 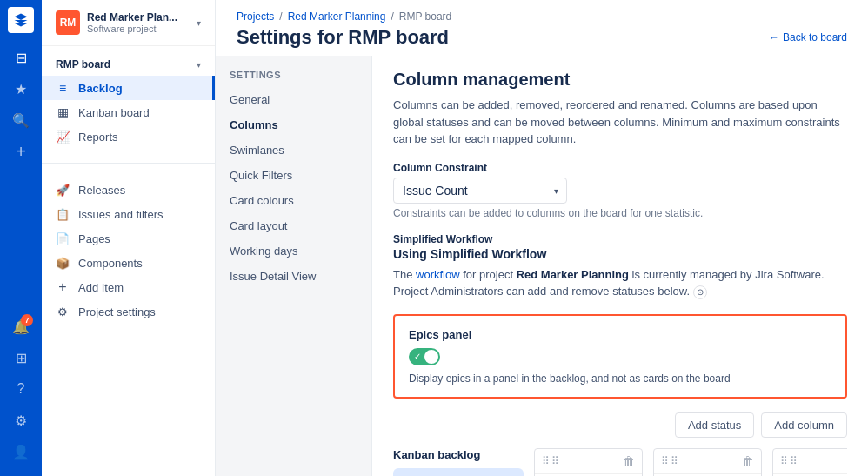 I want to click on workflow-link: workflow, so click(x=438, y=275).